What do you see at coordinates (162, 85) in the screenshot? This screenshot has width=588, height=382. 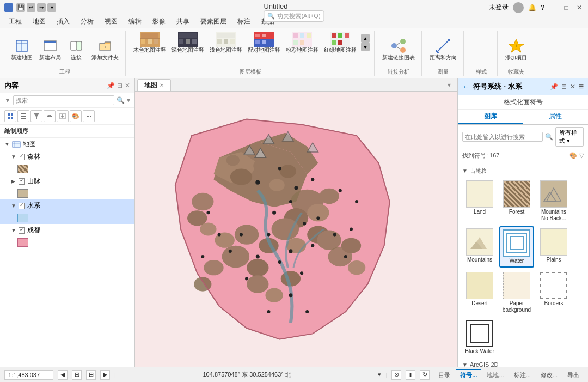 I see `map-tab-close: ✕` at bounding box center [162, 85].